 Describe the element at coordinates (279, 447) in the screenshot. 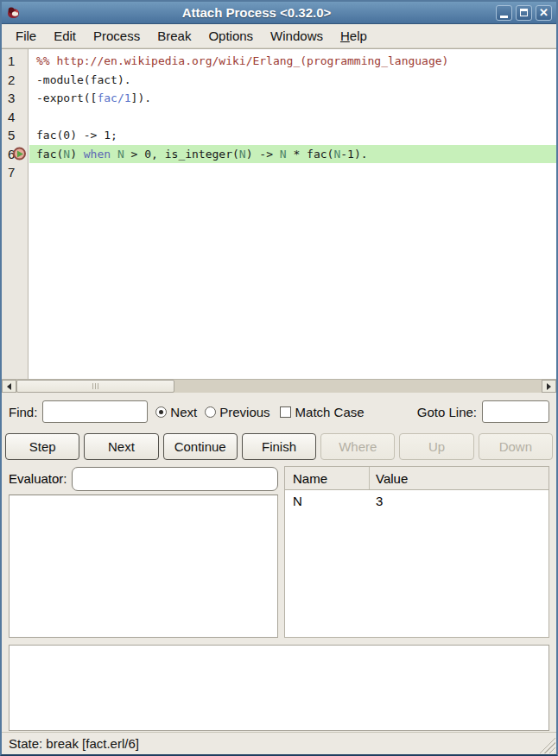

I see `finish-button: Finish` at that location.